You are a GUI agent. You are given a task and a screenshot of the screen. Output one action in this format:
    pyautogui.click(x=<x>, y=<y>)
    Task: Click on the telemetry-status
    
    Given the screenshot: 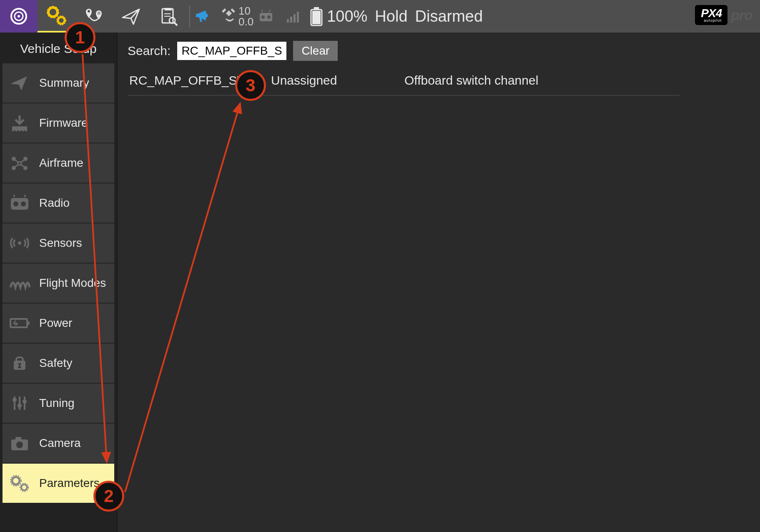 What is the action you would take?
    pyautogui.click(x=294, y=16)
    